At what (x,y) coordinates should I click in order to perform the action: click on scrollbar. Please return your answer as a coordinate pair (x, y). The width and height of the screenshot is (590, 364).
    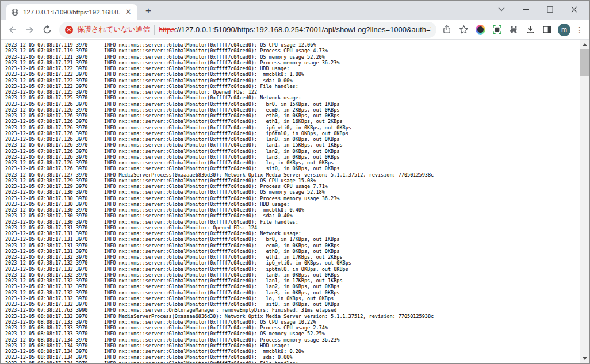
    Looking at the image, I should click on (584, 201).